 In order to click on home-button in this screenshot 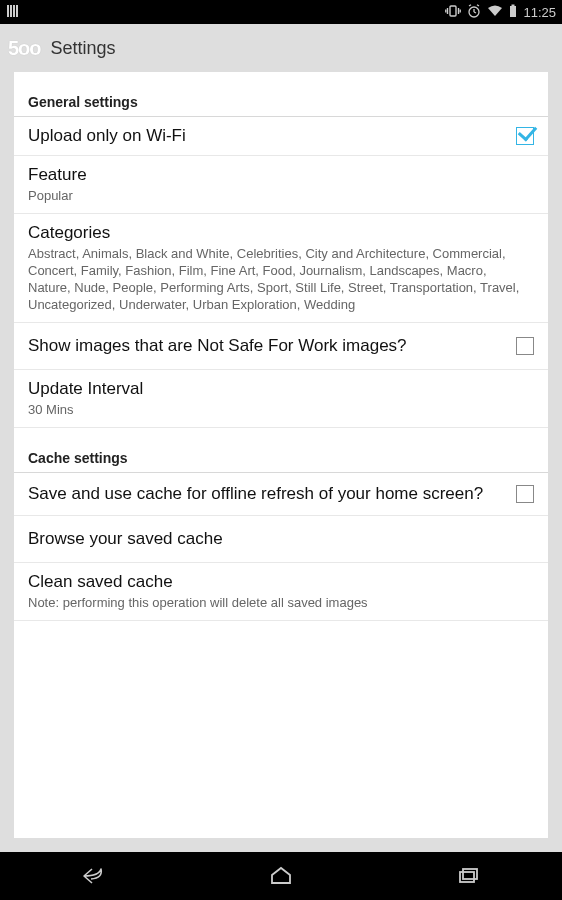, I will do `click(281, 876)`.